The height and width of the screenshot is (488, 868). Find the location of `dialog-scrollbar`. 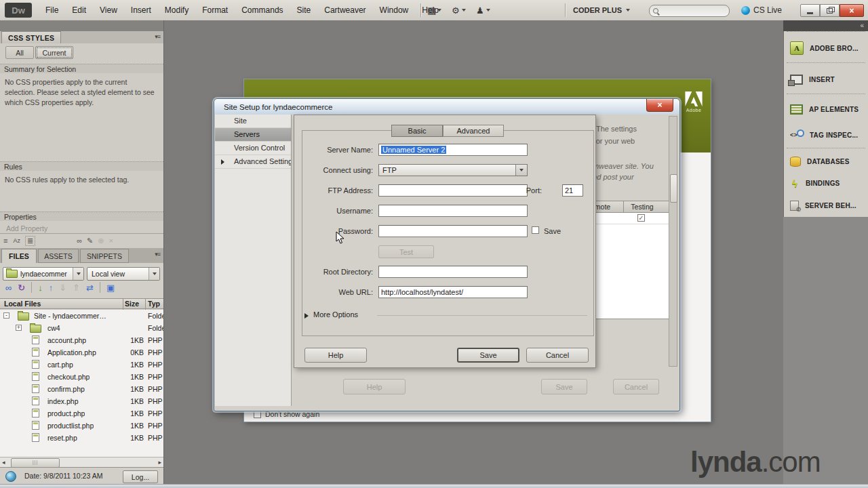

dialog-scrollbar is located at coordinates (673, 241).